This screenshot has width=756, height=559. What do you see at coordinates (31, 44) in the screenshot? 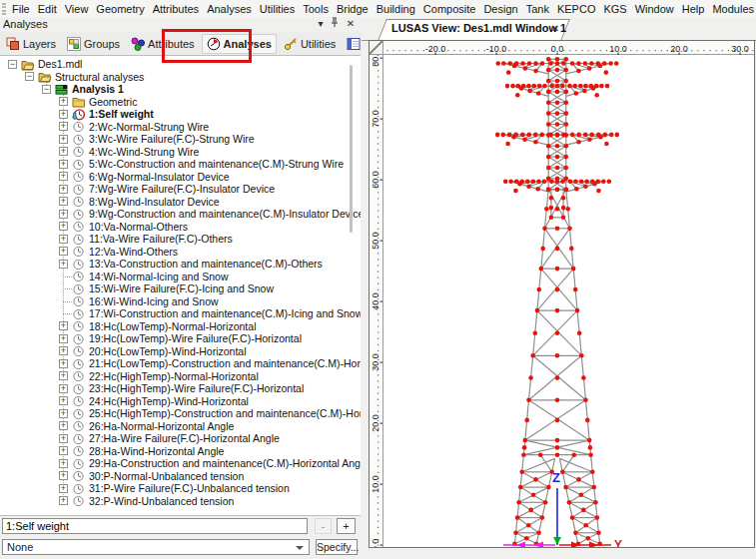
I see `tab-layers: Layers` at bounding box center [31, 44].